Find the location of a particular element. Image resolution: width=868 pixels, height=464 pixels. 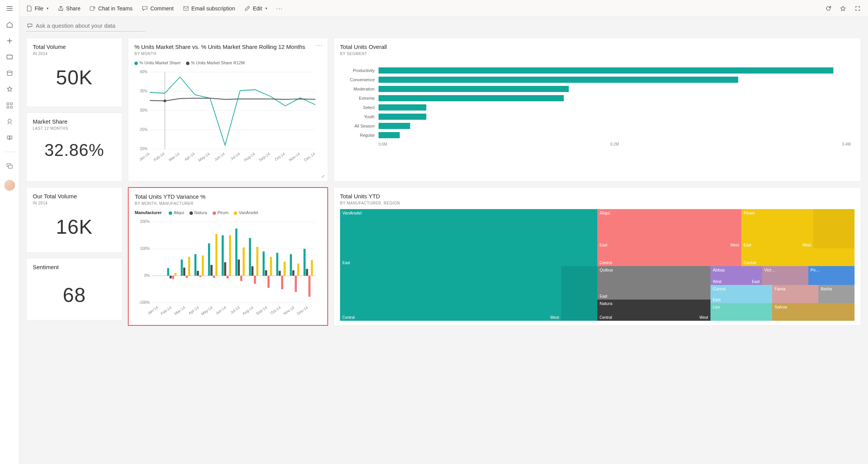

comment-button: Comment is located at coordinates (158, 8).